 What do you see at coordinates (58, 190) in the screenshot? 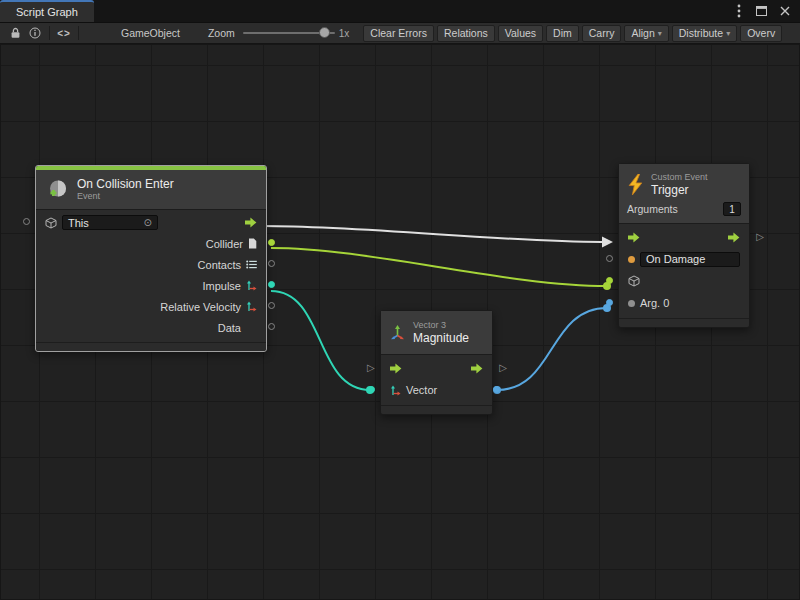
I see `collision-event-icon` at bounding box center [58, 190].